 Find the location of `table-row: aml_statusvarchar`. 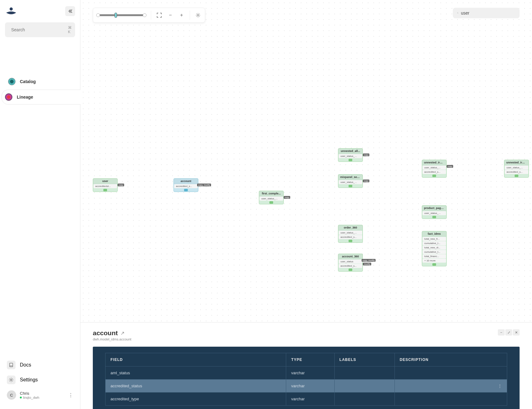

table-row: aml_statusvarchar is located at coordinates (306, 373).